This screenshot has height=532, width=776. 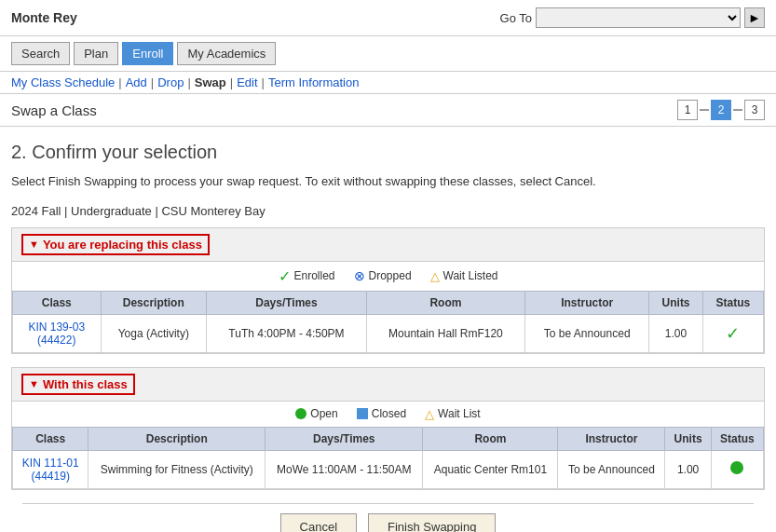 I want to click on breadcrumb-edit: Edit, so click(x=247, y=82).